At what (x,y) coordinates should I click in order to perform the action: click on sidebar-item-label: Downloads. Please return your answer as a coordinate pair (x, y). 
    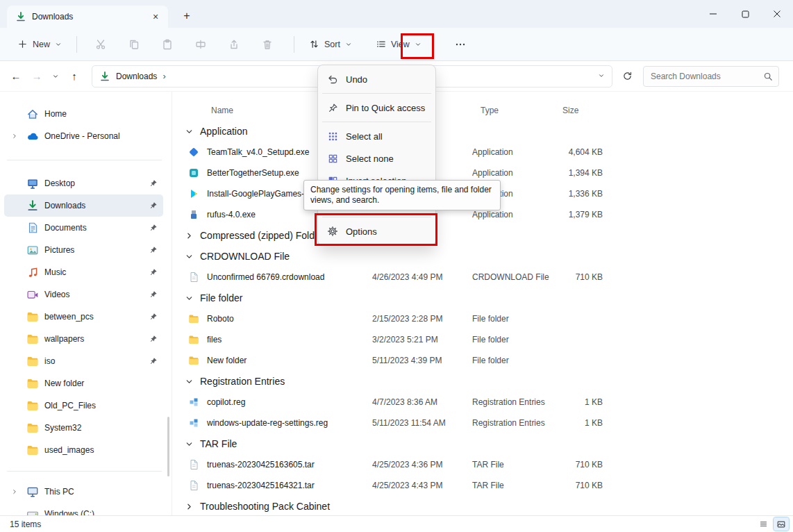
    Looking at the image, I should click on (65, 206).